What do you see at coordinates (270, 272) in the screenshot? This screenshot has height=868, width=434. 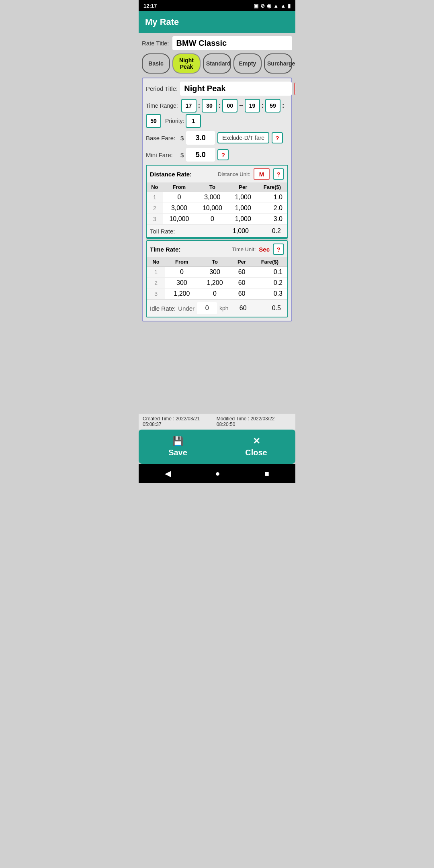 I see `time-row1-fare: 0.1` at bounding box center [270, 272].